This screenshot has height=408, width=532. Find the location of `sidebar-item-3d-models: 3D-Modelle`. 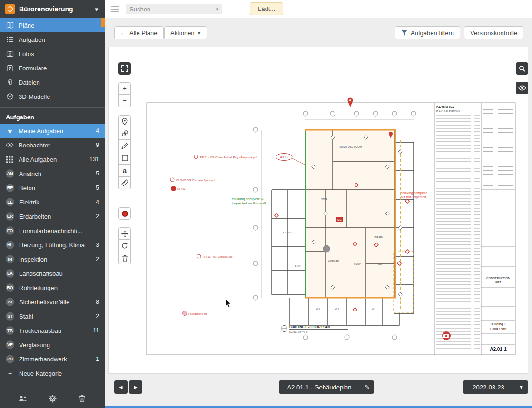

sidebar-item-3d-models: 3D-Modelle is located at coordinates (52, 97).